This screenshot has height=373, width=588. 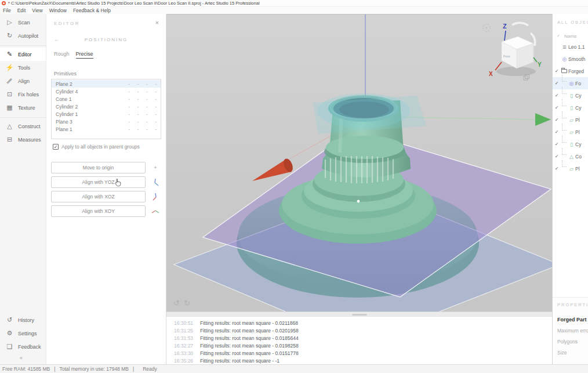 I want to click on sidebar-item-editor: ✎ Editor, so click(x=23, y=55).